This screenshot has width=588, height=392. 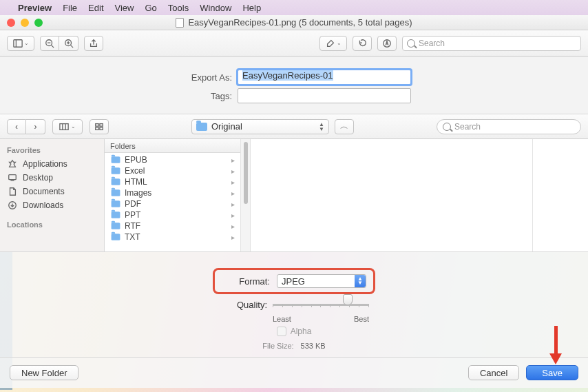 I want to click on sidebar-item-label: Desktop, so click(x=38, y=178).